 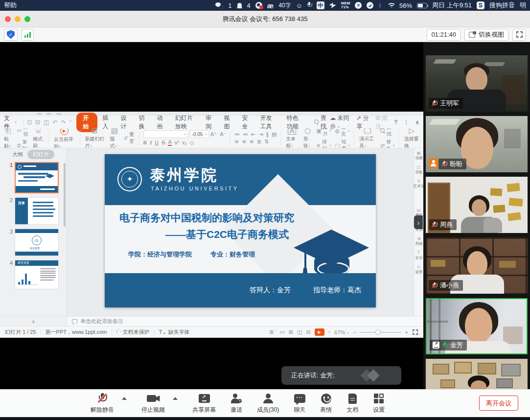 What do you see at coordinates (245, 321) in the screenshot?
I see `notes-input: 单击此处添加备注` at bounding box center [245, 321].